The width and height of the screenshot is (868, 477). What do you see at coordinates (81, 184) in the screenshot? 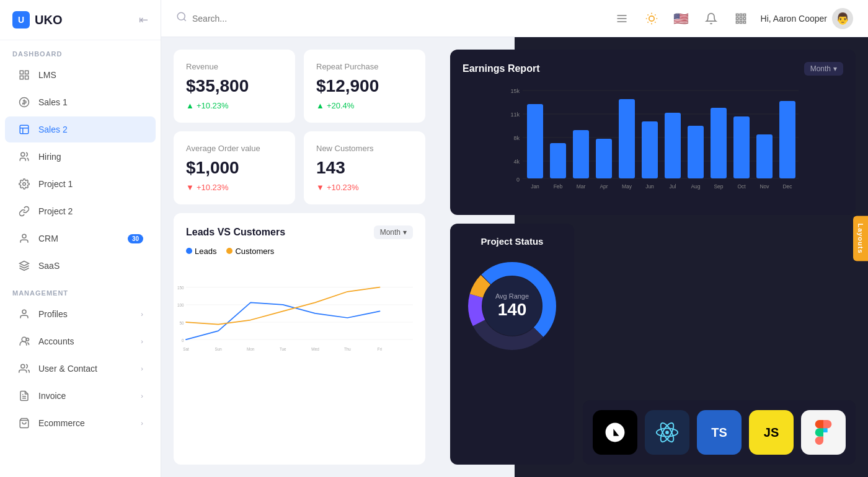
I see `sidebar-item-project1: Project 1` at bounding box center [81, 184].